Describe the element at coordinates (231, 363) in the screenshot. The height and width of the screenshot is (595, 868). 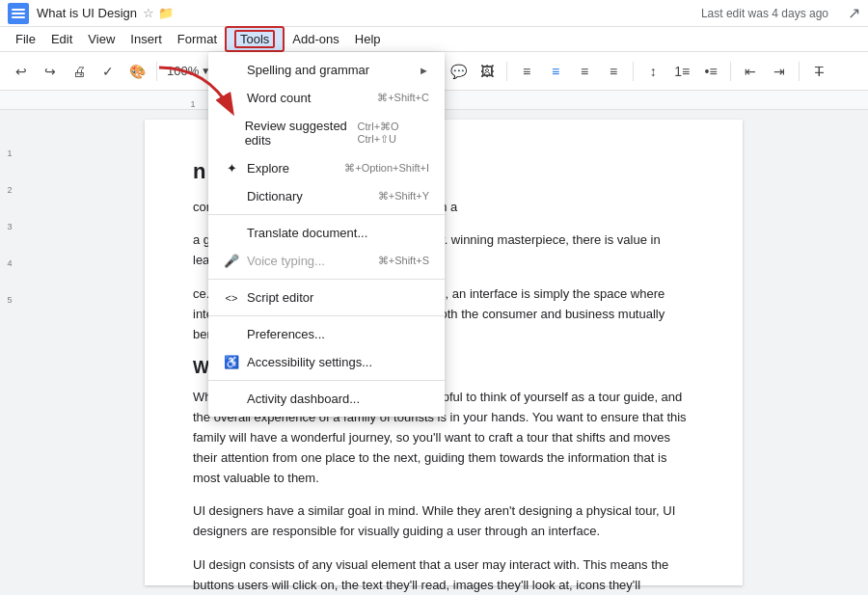
I see `accessibility-icon: ♿` at that location.